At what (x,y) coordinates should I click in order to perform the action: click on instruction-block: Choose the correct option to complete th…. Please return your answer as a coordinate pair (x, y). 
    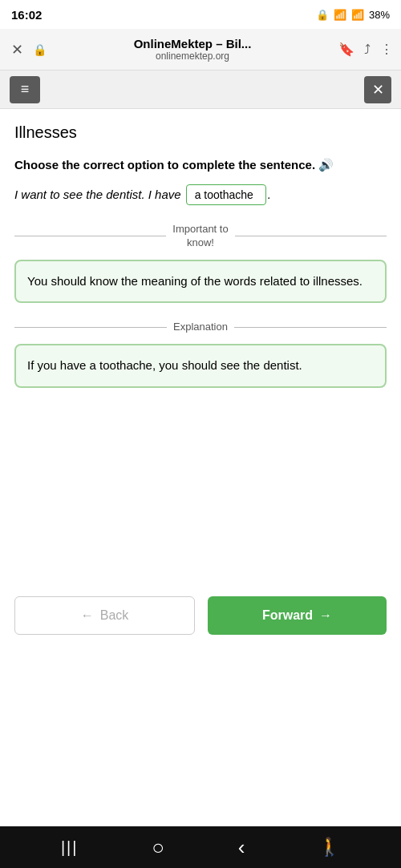
    Looking at the image, I should click on (200, 165).